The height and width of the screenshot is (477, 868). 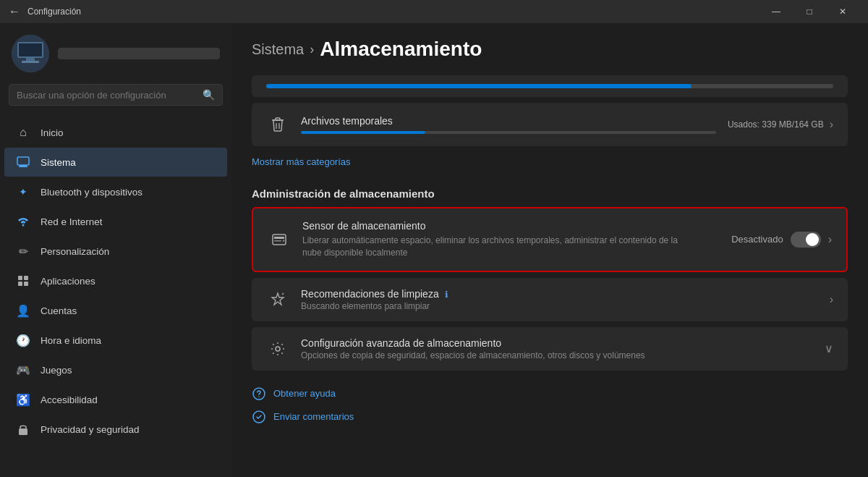 What do you see at coordinates (116, 429) in the screenshot?
I see `sidebar-item-privacidad: Privacidad y seguridad` at bounding box center [116, 429].